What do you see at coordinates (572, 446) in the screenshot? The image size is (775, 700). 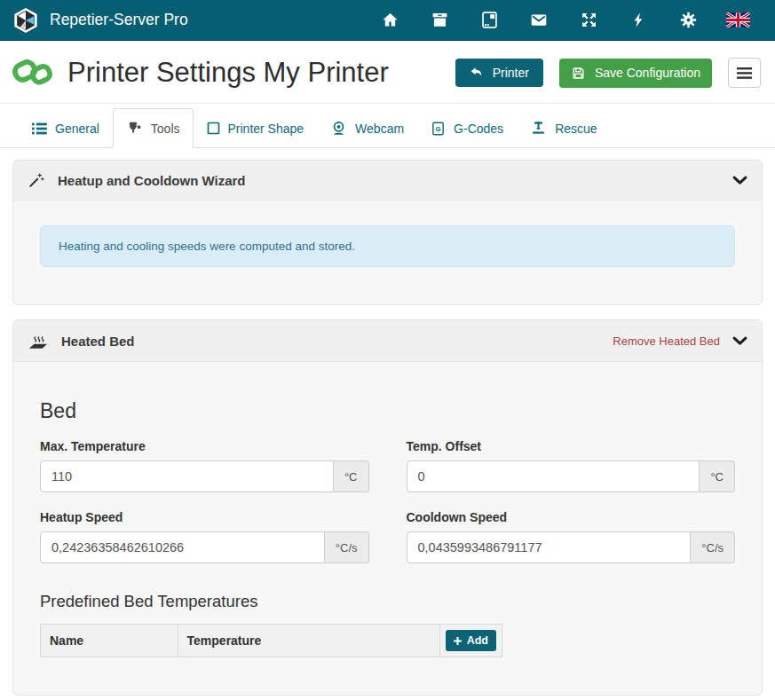 I see `temp-offset-label: Temp. Offset` at bounding box center [572, 446].